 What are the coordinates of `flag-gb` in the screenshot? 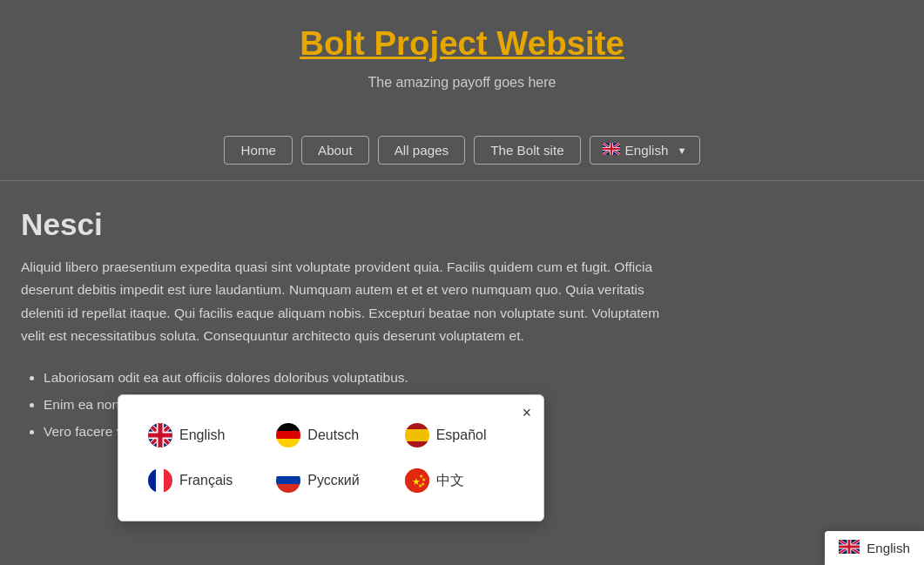 It's located at (160, 435).